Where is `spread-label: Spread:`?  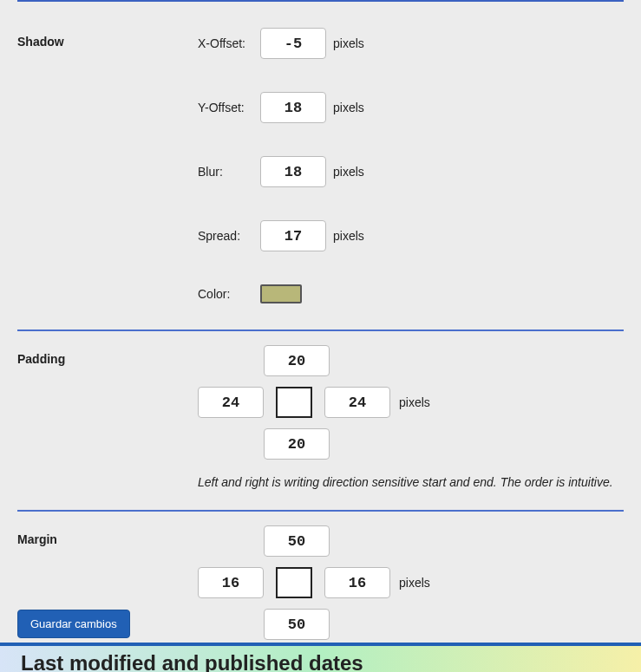 spread-label: Spread: is located at coordinates (229, 236).